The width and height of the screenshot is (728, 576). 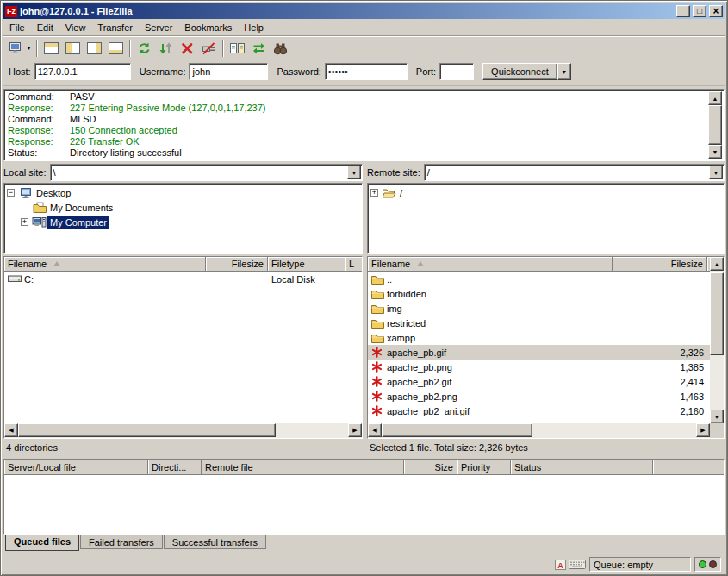 I want to click on file-row: .., so click(x=539, y=279).